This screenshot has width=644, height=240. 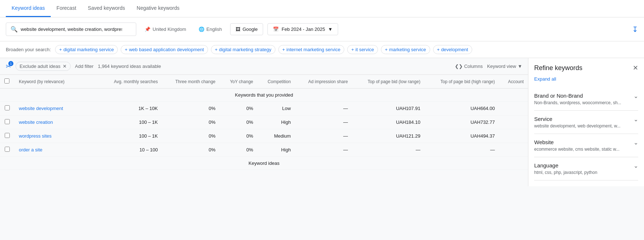 I want to click on broaden-chip-0: + digital marketing service, so click(x=86, y=49).